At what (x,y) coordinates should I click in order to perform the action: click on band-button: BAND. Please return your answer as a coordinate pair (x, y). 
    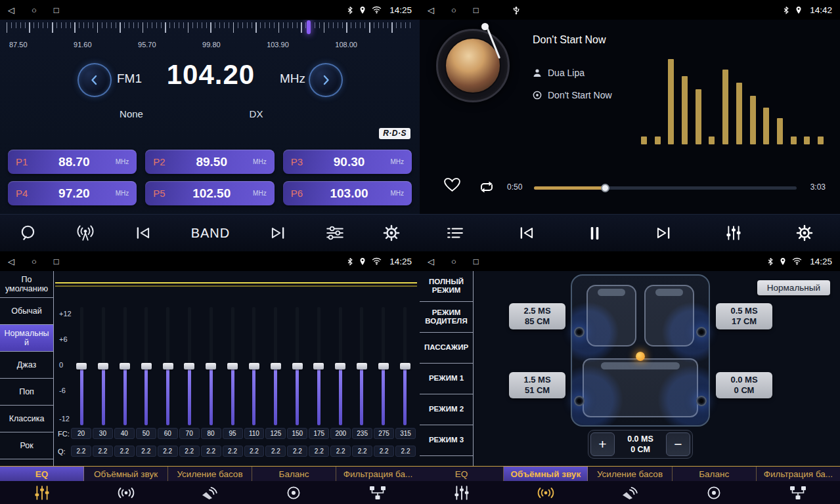
    Looking at the image, I should click on (211, 234).